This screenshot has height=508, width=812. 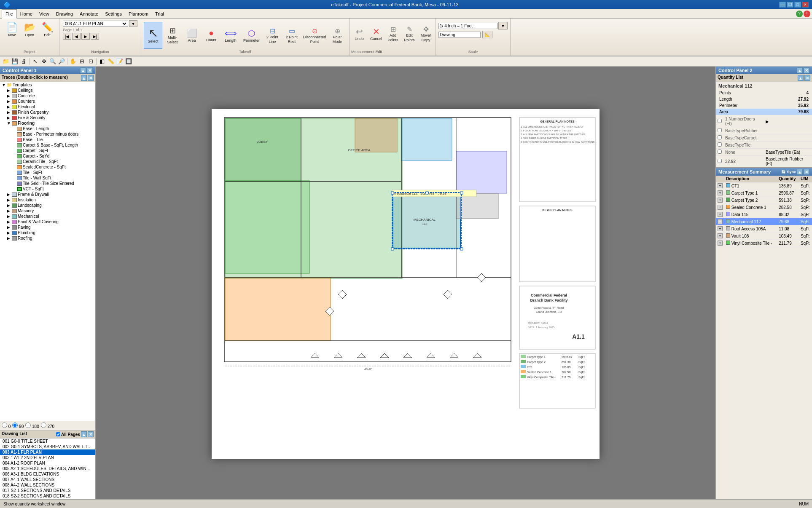 What do you see at coordinates (764, 186) in the screenshot?
I see `meas-row-ct1: + CT1 136.89 SqFt` at bounding box center [764, 186].